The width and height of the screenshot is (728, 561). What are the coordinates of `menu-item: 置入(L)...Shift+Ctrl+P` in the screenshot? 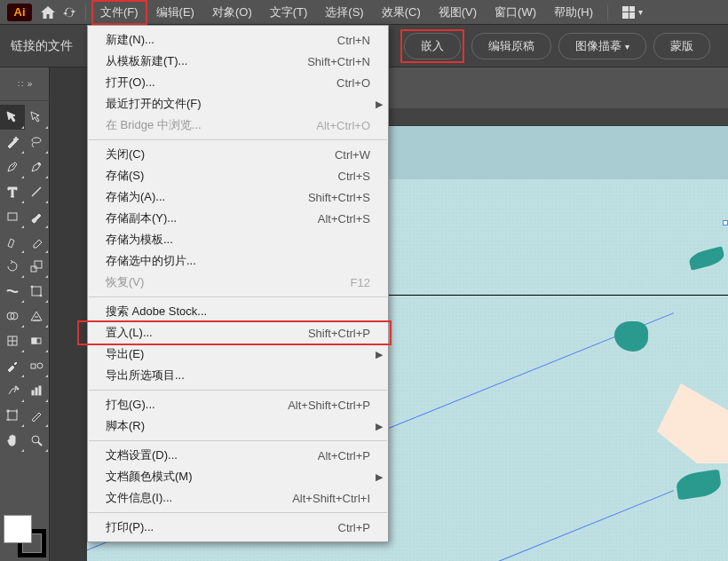 It's located at (238, 333).